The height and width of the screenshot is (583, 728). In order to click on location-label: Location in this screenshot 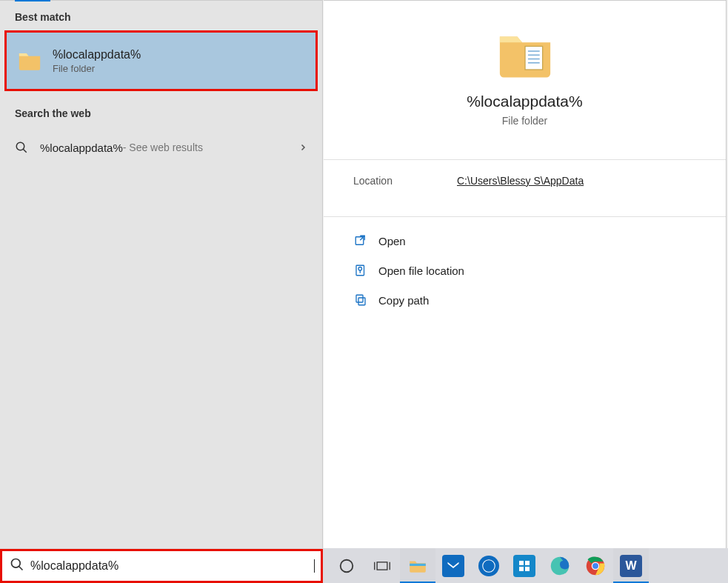, I will do `click(405, 181)`.